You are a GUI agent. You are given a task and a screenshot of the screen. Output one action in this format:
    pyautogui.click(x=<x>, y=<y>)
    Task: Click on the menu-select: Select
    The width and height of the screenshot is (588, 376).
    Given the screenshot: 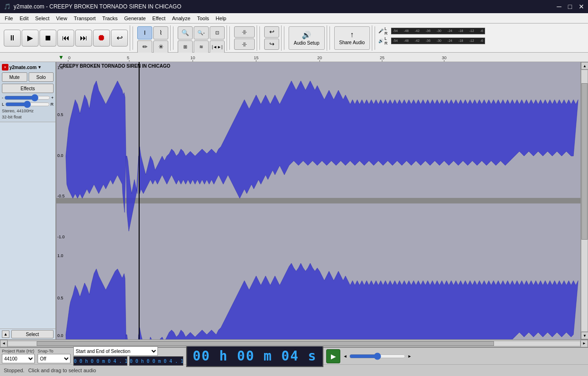 What is the action you would take?
    pyautogui.click(x=42, y=18)
    